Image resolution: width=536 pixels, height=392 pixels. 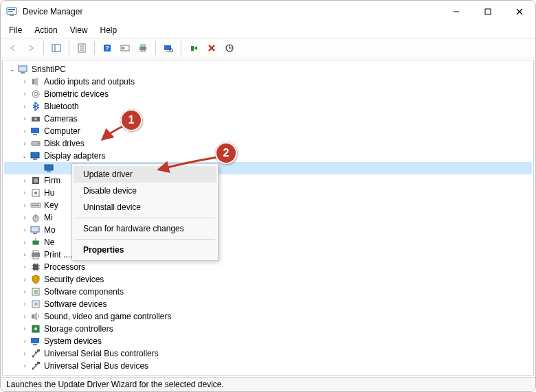 I want to click on tree-item-label: Universal Serial Bus devices, so click(x=96, y=366).